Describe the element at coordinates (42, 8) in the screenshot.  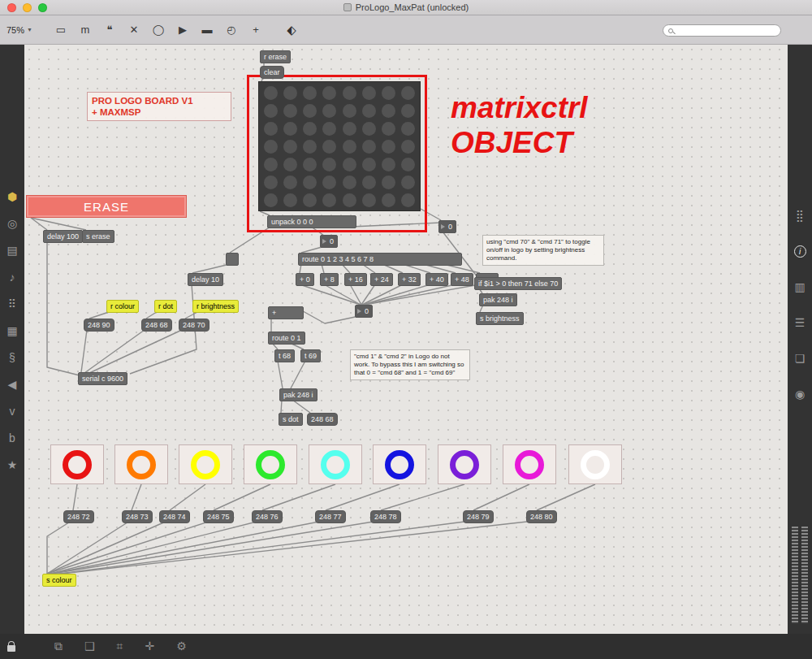
I see `zoom-button` at that location.